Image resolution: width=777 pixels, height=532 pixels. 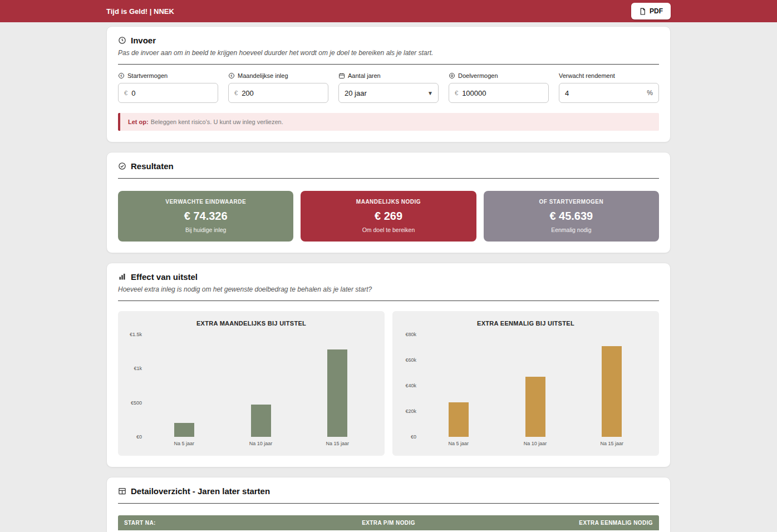 What do you see at coordinates (206, 216) in the screenshot?
I see `result-value: € 74.326` at bounding box center [206, 216].